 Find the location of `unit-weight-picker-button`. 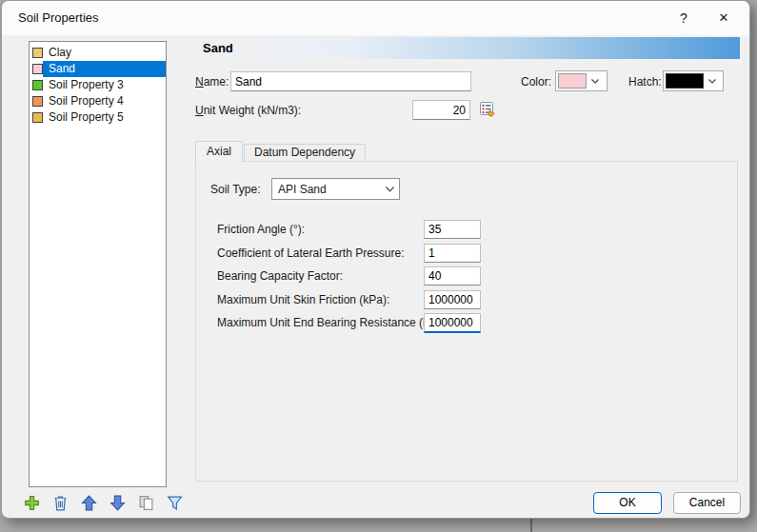

unit-weight-picker-button is located at coordinates (488, 108).